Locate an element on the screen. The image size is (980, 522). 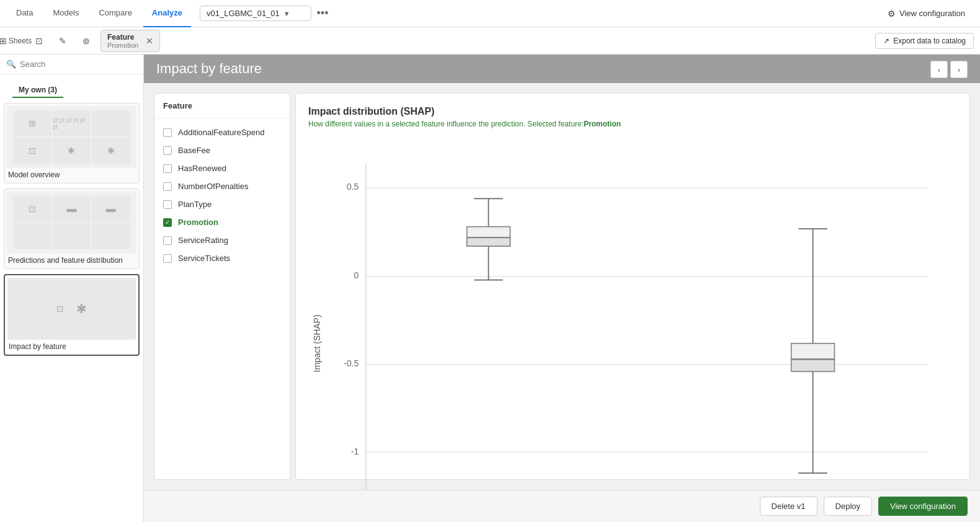
sheet-card-predictions: ⊡ ▬ ▬ Predictions and feature distributi… is located at coordinates (72, 229).